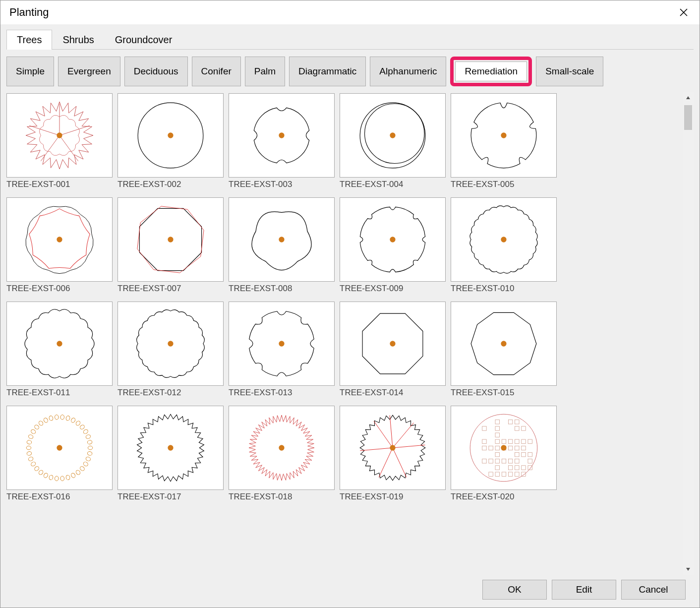  I want to click on symbol-label: TREE-EXST-006, so click(59, 288).